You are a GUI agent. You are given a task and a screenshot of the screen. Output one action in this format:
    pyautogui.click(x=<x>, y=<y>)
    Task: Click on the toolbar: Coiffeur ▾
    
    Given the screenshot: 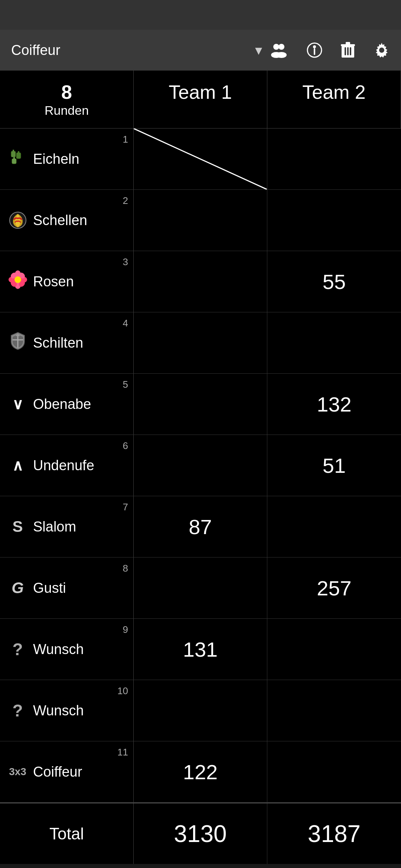 What is the action you would take?
    pyautogui.click(x=200, y=50)
    